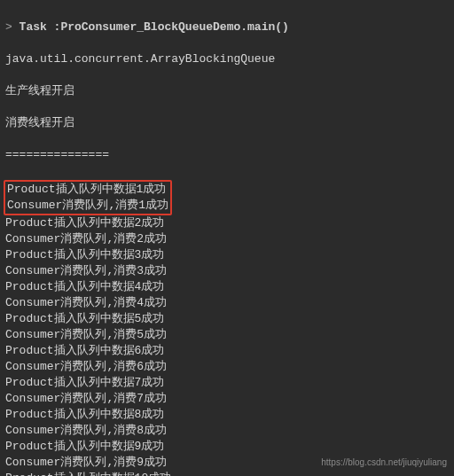 The height and width of the screenshot is (476, 454). Describe the element at coordinates (227, 91) in the screenshot. I see `producer-start-line: 生产线程开启` at that location.